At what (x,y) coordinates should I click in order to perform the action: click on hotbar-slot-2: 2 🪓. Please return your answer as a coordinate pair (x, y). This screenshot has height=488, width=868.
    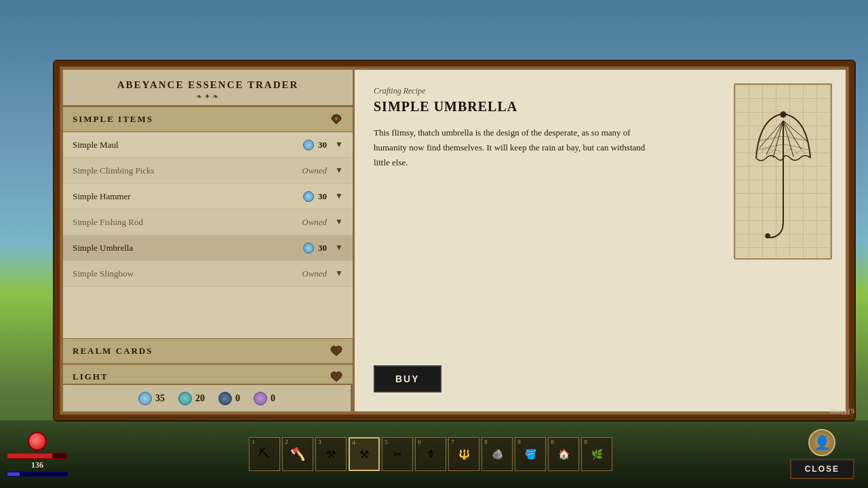
    Looking at the image, I should click on (298, 454).